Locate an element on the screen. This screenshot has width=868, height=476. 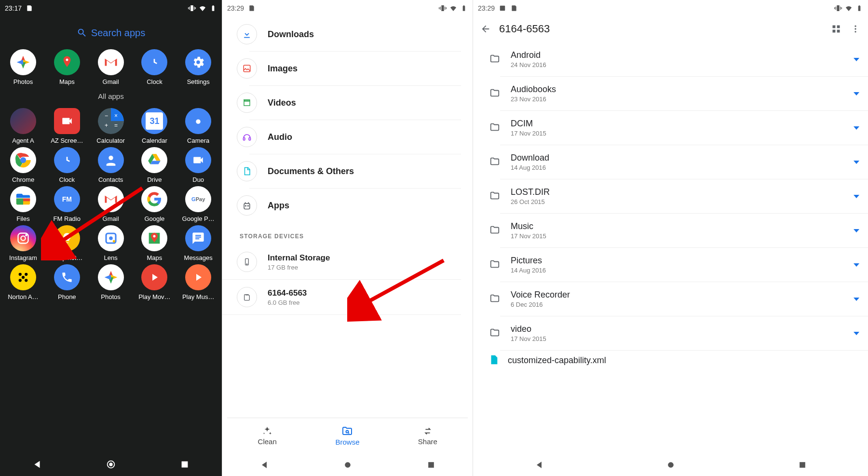
folder-row: Music 17 Nov 2015 is located at coordinates (684, 231).